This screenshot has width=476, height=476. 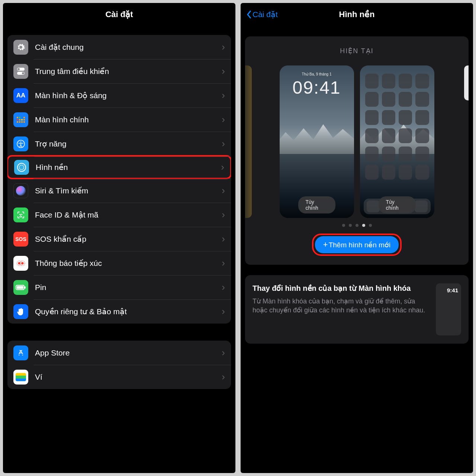 I want to click on row-label: Màn hình chính, so click(x=128, y=120).